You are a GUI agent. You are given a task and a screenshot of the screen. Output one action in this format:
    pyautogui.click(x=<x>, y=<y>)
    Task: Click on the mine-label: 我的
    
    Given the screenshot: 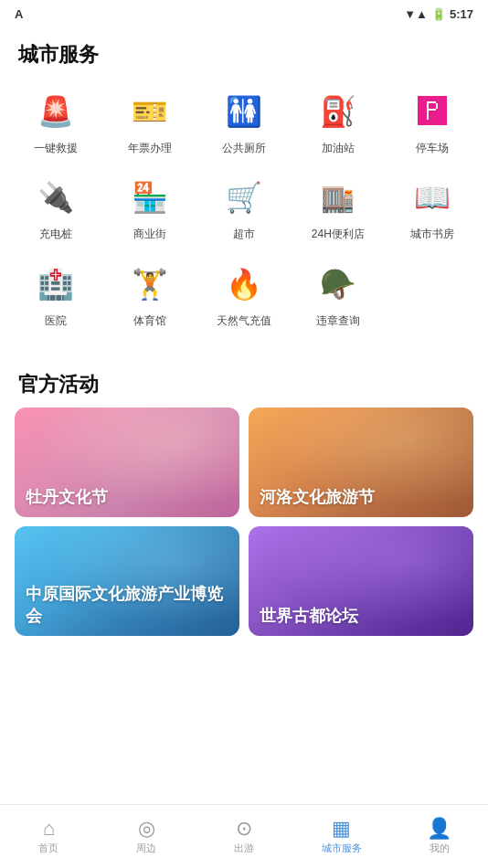 What is the action you would take?
    pyautogui.click(x=440, y=848)
    